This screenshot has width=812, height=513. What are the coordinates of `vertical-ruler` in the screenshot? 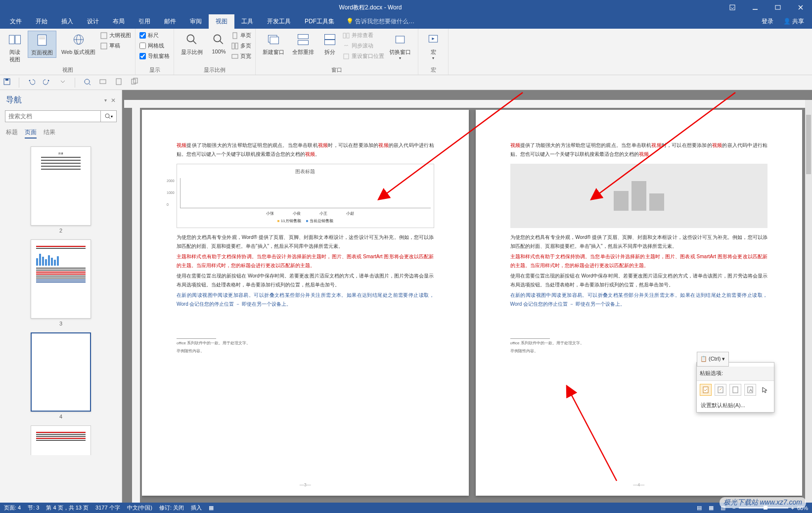 It's located at (136, 305).